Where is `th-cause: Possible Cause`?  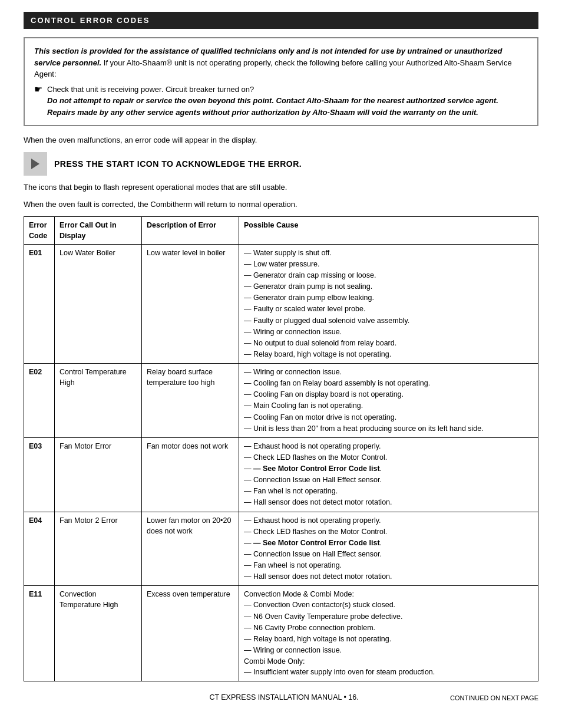
th-cause: Possible Cause is located at coordinates (389, 230).